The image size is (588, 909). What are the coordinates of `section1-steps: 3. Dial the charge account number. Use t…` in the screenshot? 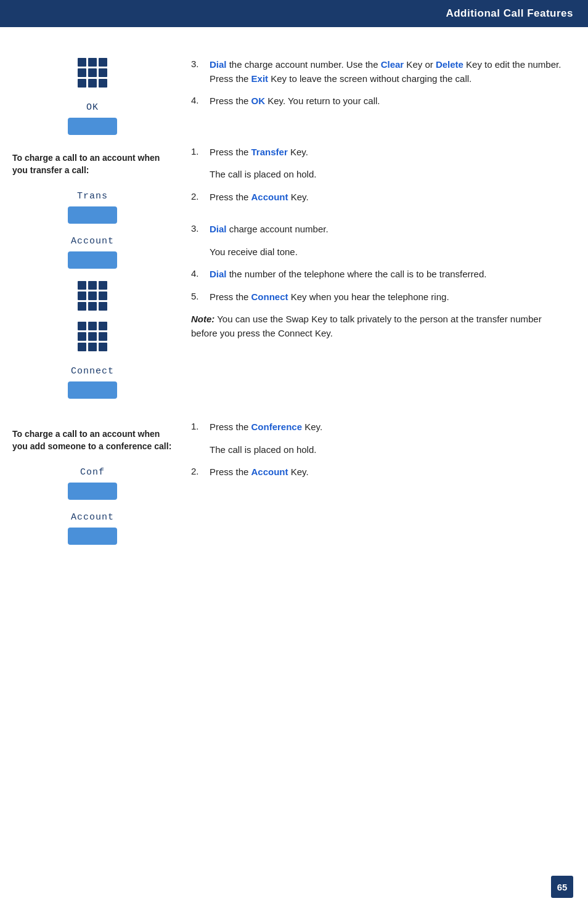 It's located at (380, 83).